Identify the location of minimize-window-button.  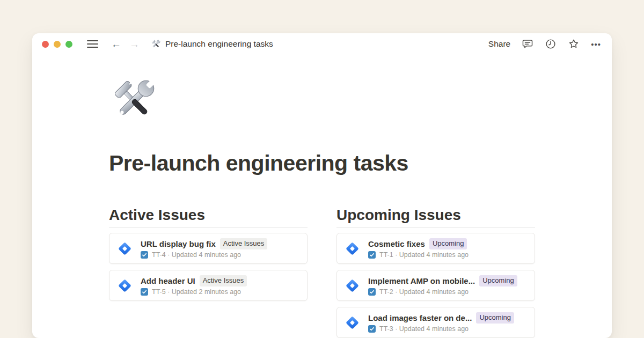
(57, 44).